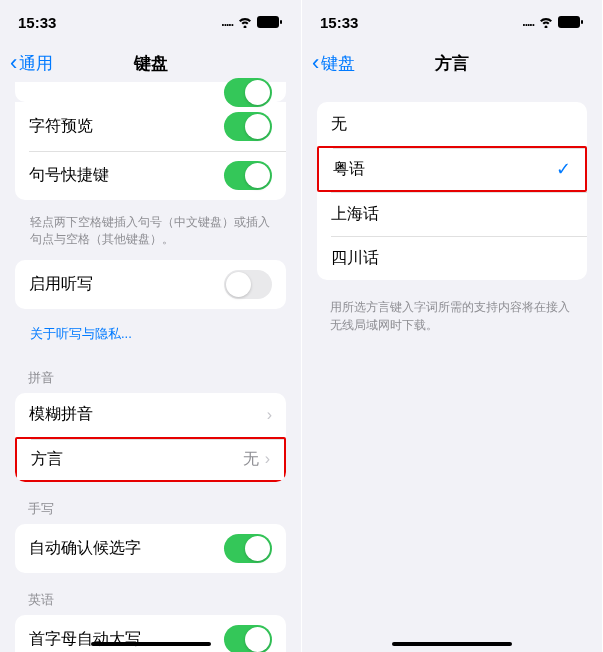  I want to click on settings-group: 自动确认候选字, so click(150, 548).